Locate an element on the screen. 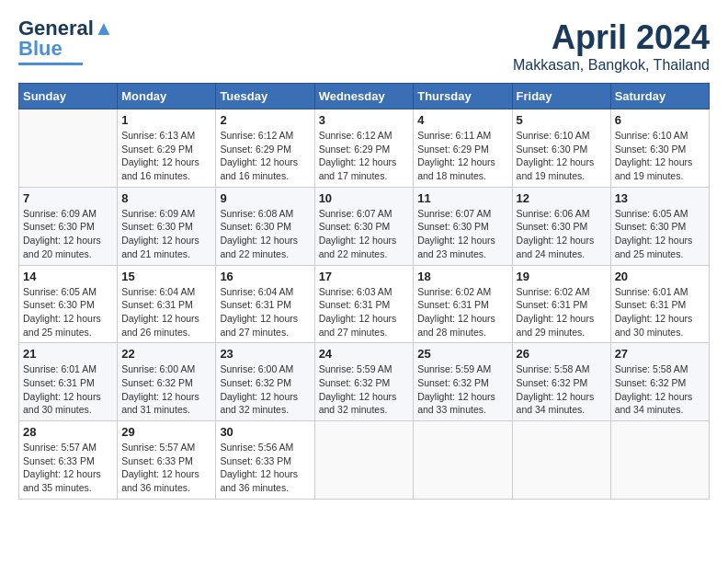 This screenshot has width=728, height=563. day-cell: 16Sunrise: 6:04 AM Sunset: 6:31 PM Dayli… is located at coordinates (265, 304).